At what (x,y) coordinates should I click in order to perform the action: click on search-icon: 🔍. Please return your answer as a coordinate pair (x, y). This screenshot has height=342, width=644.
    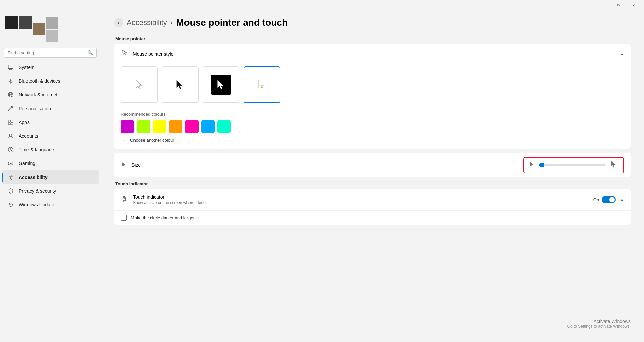
    Looking at the image, I should click on (90, 53).